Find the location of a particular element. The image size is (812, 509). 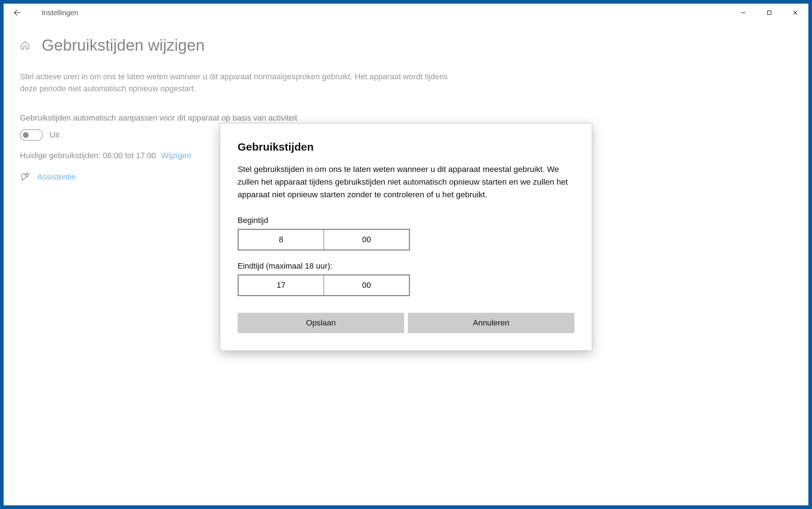

back-button is located at coordinates (16, 13).